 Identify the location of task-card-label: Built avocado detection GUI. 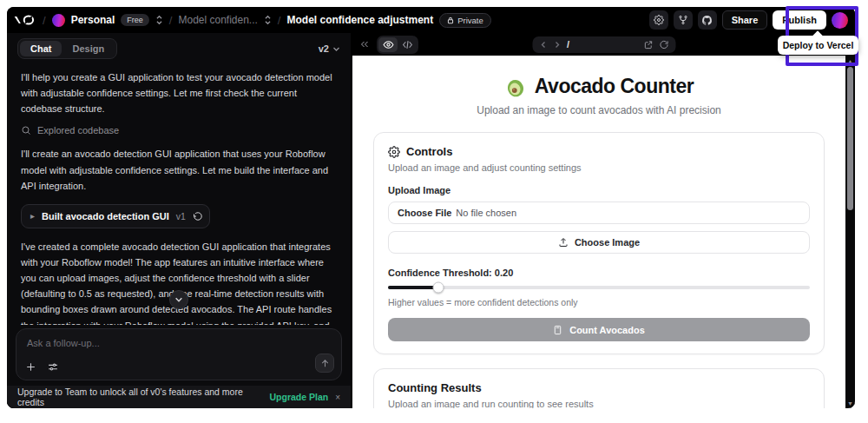
(106, 216).